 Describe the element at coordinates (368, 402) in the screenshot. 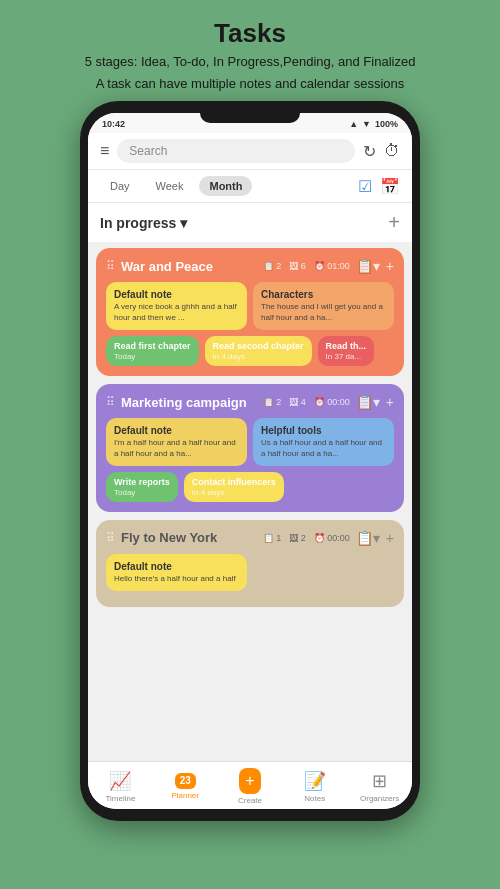

I see `task-copy-icon-2: 📋▾` at that location.